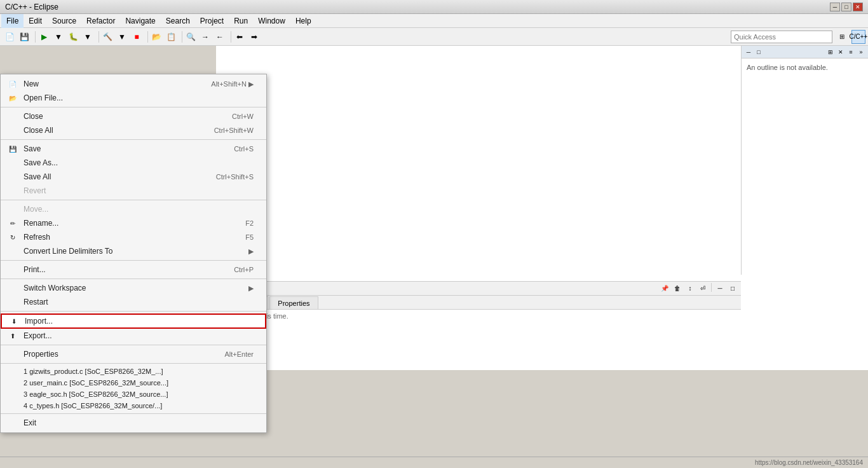 The height and width of the screenshot is (468, 868). What do you see at coordinates (133, 177) in the screenshot?
I see `menu-save-all: Save All Ctrl+Shift+S` at bounding box center [133, 177].